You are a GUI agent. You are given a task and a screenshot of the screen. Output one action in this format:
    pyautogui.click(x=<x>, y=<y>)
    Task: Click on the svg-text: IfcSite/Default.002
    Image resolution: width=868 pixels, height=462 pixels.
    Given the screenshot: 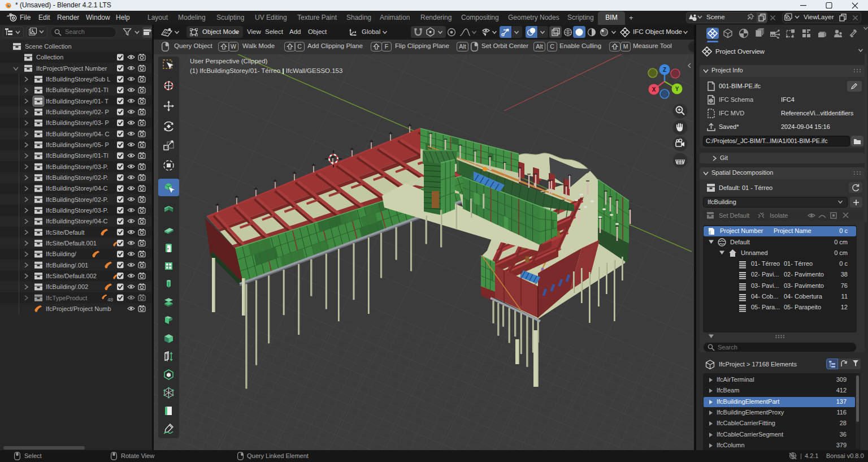 What is the action you would take?
    pyautogui.click(x=71, y=276)
    